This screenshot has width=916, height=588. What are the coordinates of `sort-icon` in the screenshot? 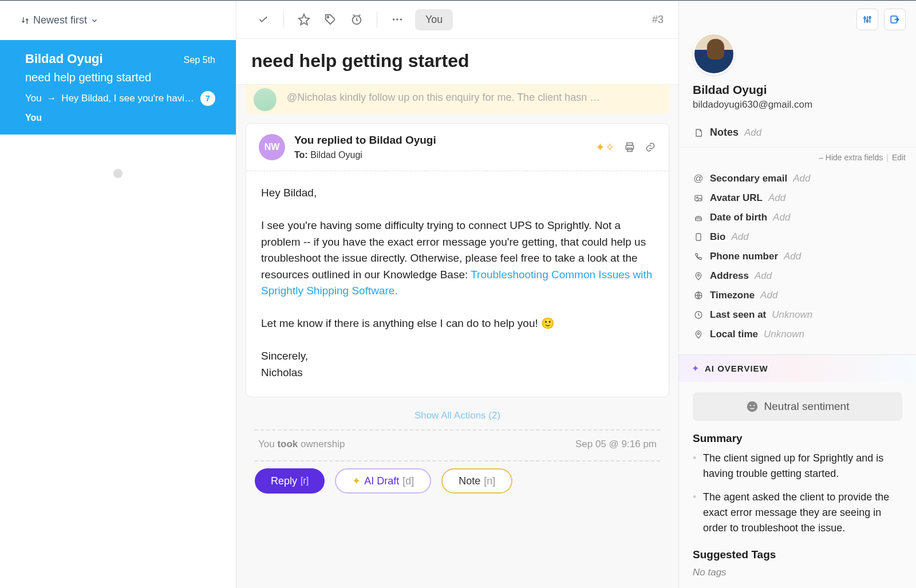 It's located at (25, 21).